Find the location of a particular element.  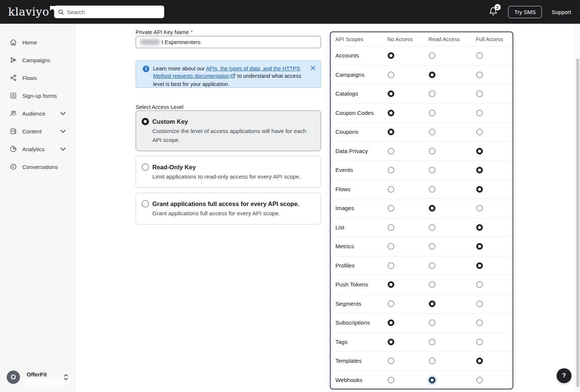

access-option-read-only-key: Read-Only Key Limit applications to read… is located at coordinates (228, 172).